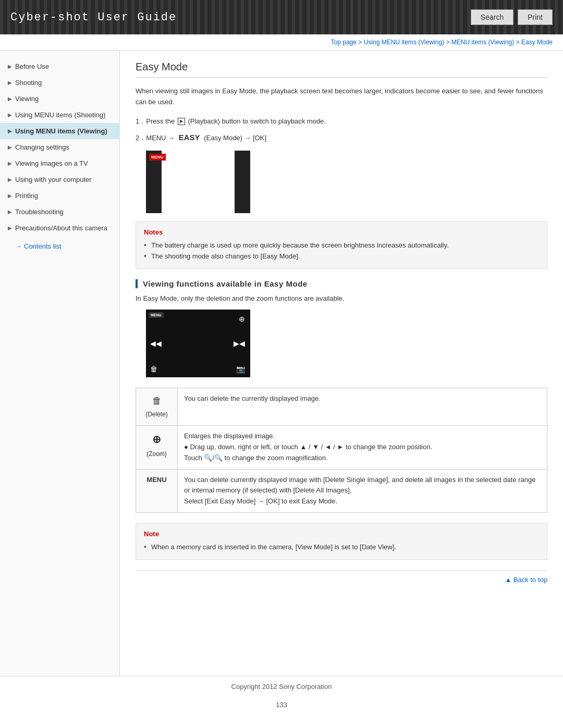 The width and height of the screenshot is (563, 728). What do you see at coordinates (198, 182) in the screenshot?
I see `screen-image-1: MENU` at bounding box center [198, 182].